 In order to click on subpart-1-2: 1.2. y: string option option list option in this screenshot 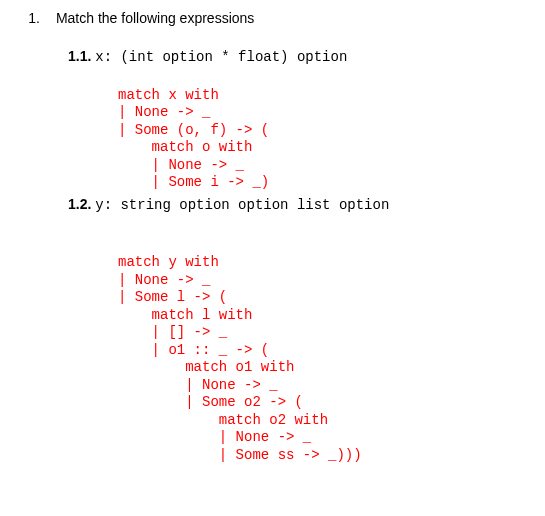, I will do `click(302, 206)`.